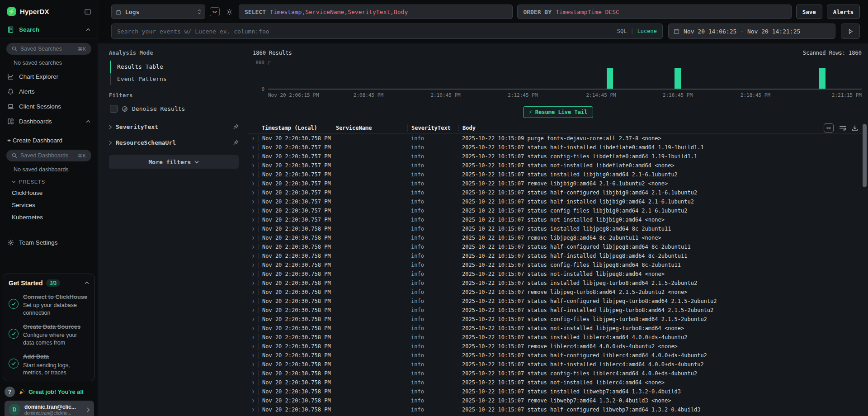 The image size is (868, 416). I want to click on denoise-toggle: Denoise Results, so click(174, 111).